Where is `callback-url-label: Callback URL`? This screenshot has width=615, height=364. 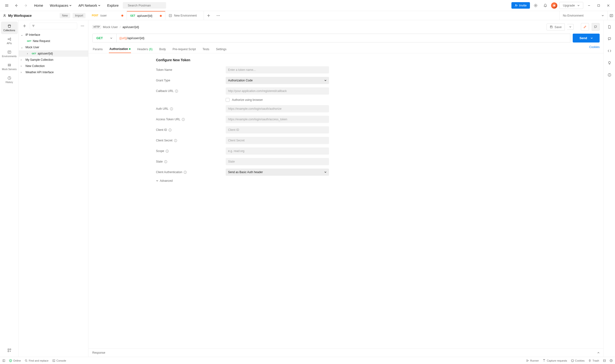 callback-url-label: Callback URL is located at coordinates (189, 91).